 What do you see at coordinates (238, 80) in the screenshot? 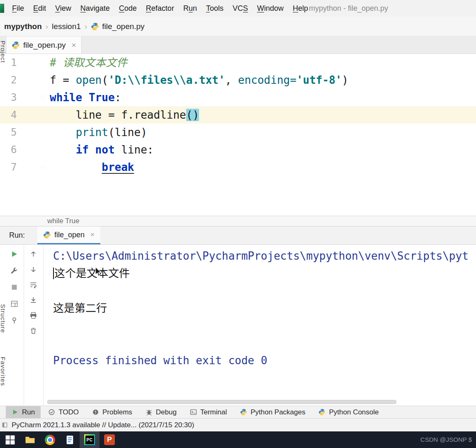
I see `code-line: 2f = open('D:\\files\\a.txt', encoding='…` at bounding box center [238, 80].